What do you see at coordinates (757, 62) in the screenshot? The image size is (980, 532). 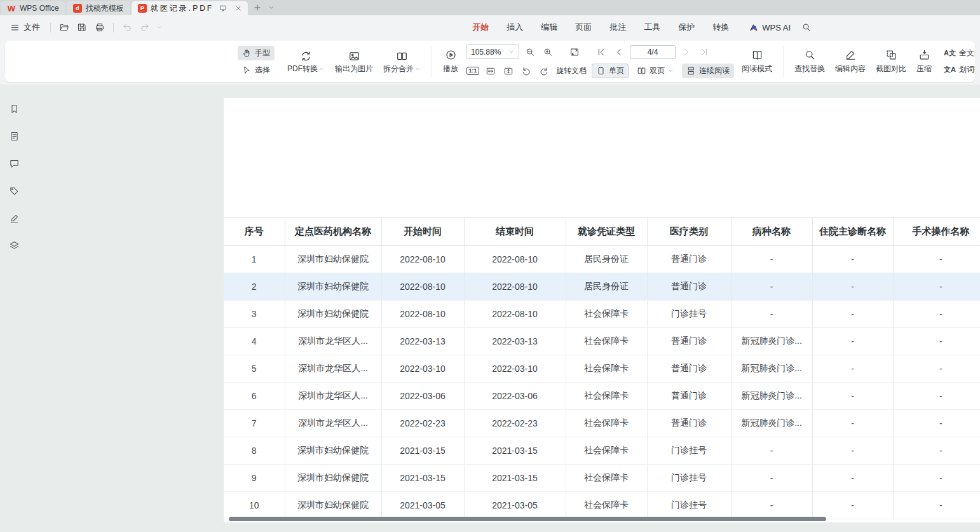 I see `read-mode-button: 阅读模式` at bounding box center [757, 62].